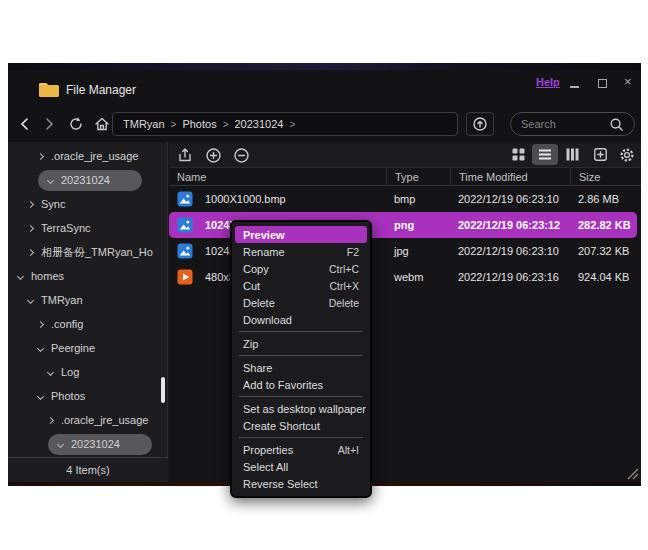 The height and width of the screenshot is (550, 648). Describe the element at coordinates (418, 177) in the screenshot. I see `column-header-type: Type` at that location.